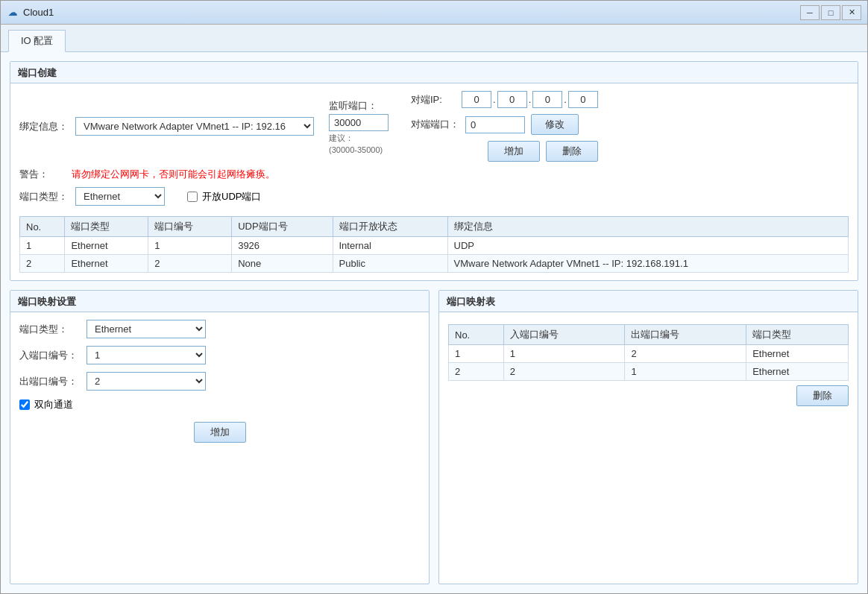  I want to click on window-title: Cloud1, so click(412, 12).